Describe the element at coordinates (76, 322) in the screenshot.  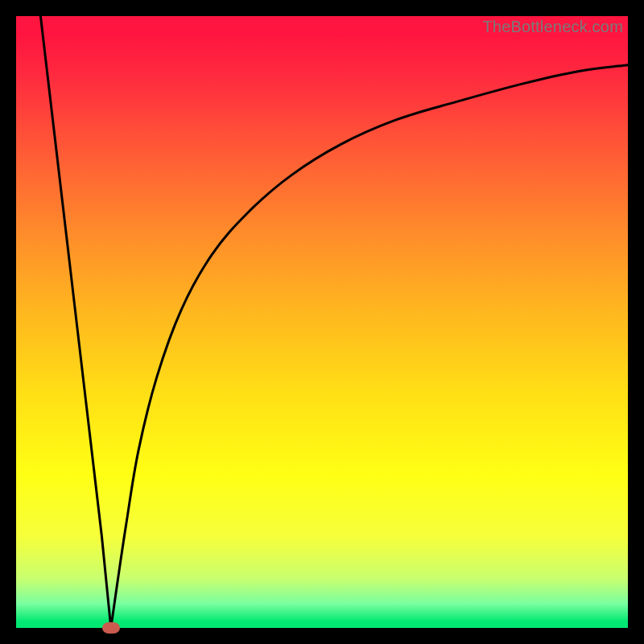
I see `curve-left-branch` at that location.